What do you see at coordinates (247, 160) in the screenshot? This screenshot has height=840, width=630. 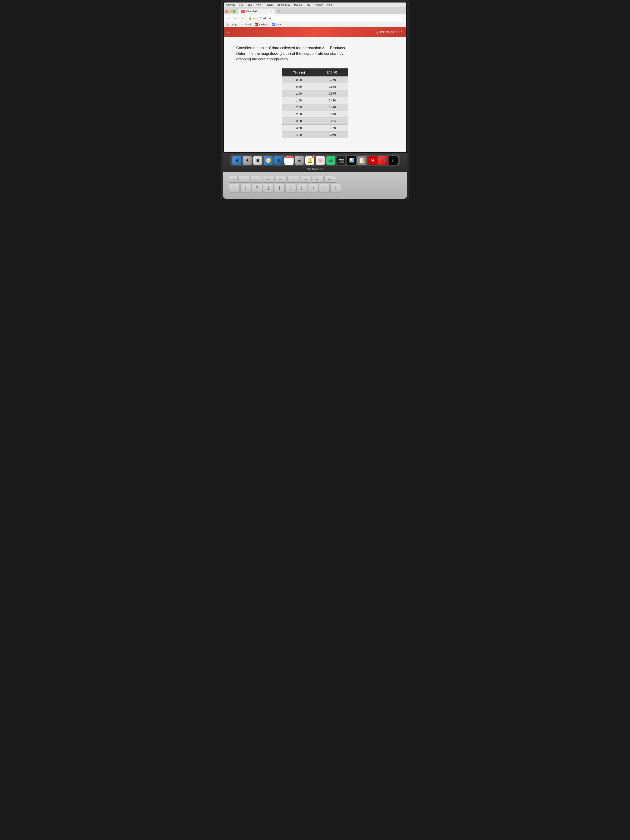 I see `dock-siri: ✦` at bounding box center [247, 160].